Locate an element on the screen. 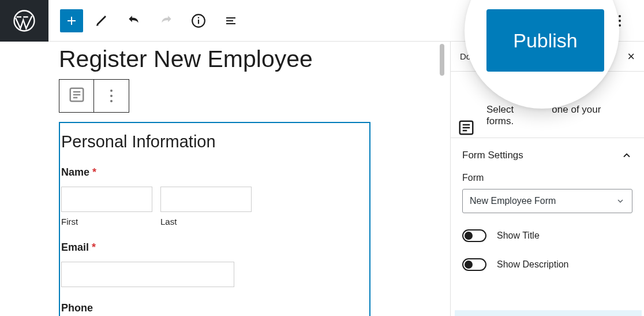  show-description-row: Show Description is located at coordinates (547, 265).